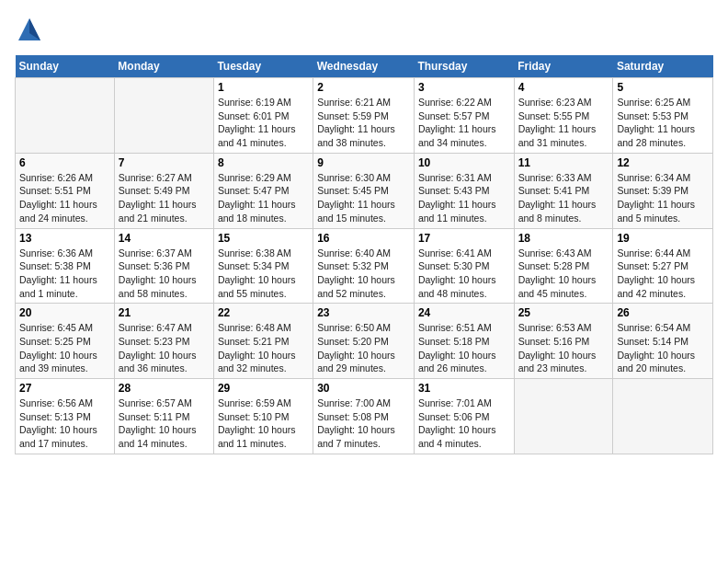  What do you see at coordinates (364, 66) in the screenshot?
I see `weekday-header-row: SundayMondayTuesdayWednesdayThursdayFrid…` at bounding box center [364, 66].